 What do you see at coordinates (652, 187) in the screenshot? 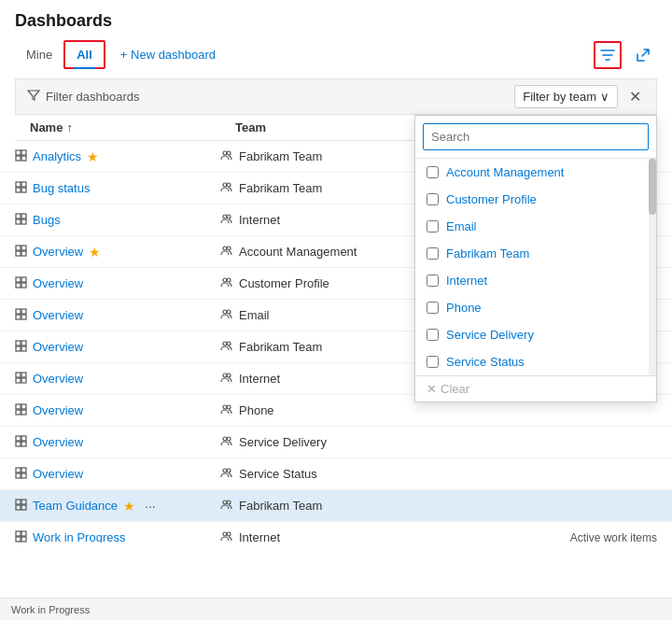
I see `scrollbar-thumb` at bounding box center [652, 187].